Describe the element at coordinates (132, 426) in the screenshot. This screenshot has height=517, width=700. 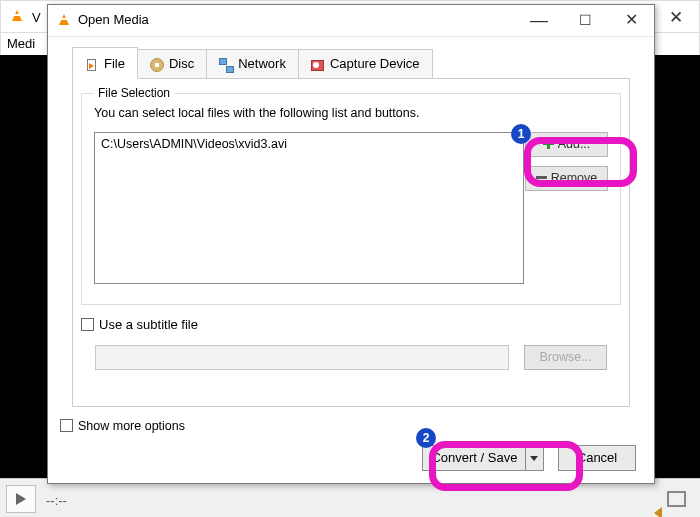
I see `more-options-label: Show more options` at that location.